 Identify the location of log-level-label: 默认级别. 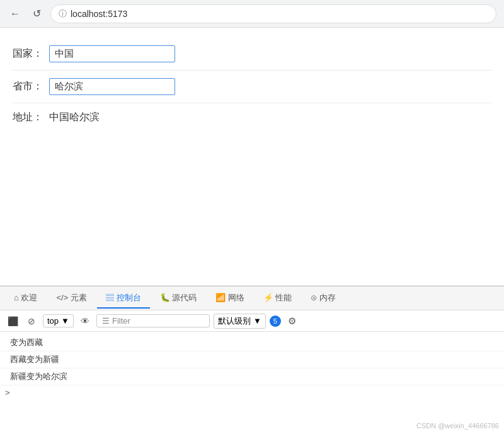
(234, 321).